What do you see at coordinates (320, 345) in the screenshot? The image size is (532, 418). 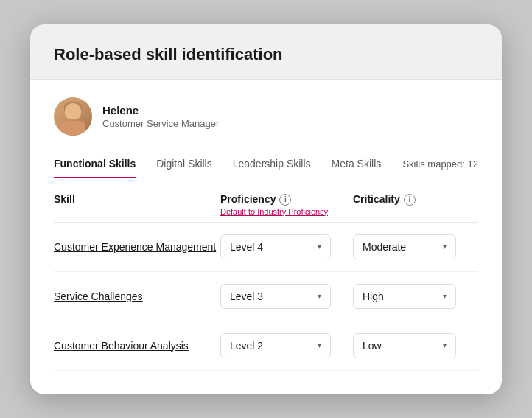 I see `proficiency-arrow-2: ▾` at bounding box center [320, 345].